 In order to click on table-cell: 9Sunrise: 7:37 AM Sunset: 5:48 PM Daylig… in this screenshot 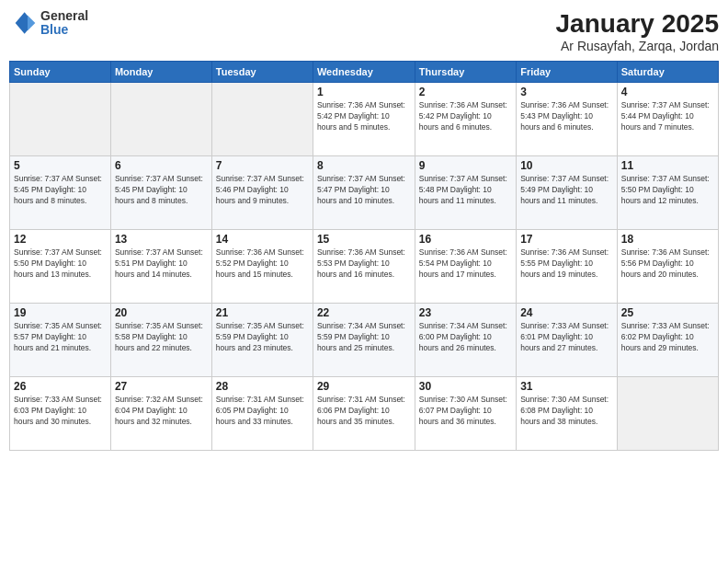, I will do `click(465, 193)`.